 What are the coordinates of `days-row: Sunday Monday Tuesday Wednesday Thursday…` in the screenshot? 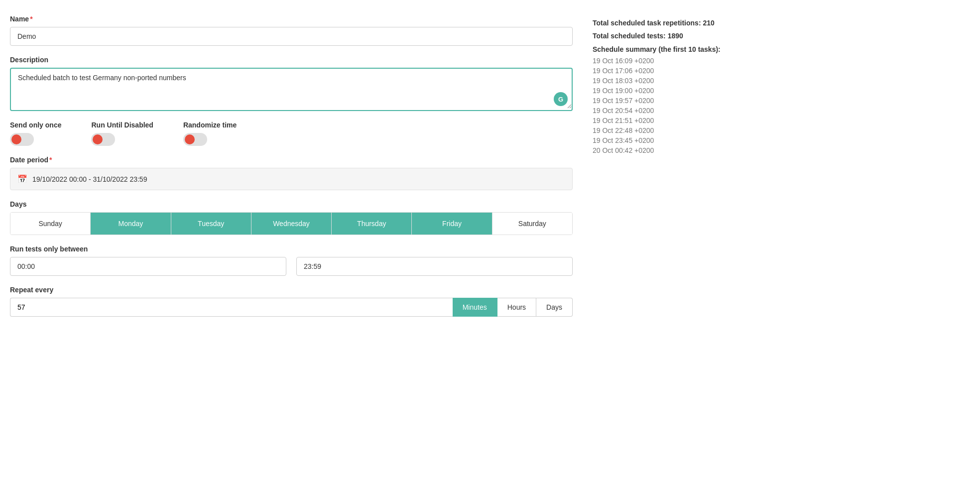 It's located at (291, 224).